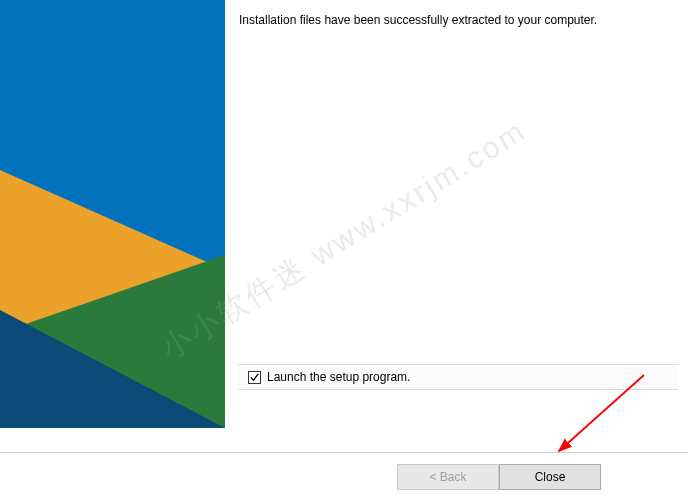 This screenshot has height=500, width=688. I want to click on launch-checkbox-label: Launch the setup program., so click(338, 377).